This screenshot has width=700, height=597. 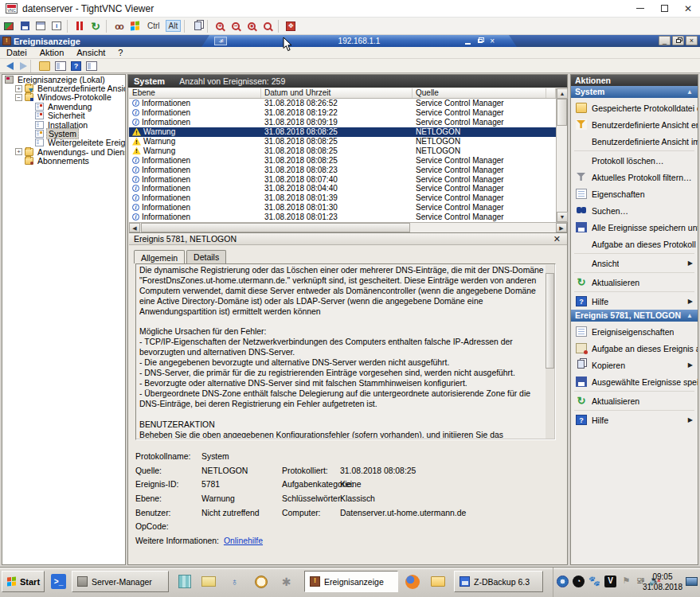 I want to click on scroll-down-icon: ▼, so click(x=562, y=217).